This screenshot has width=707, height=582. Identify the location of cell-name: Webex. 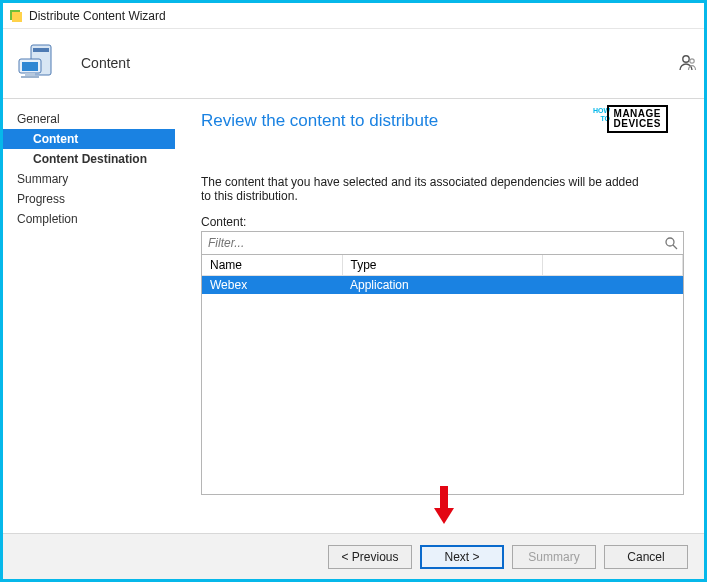
(272, 286).